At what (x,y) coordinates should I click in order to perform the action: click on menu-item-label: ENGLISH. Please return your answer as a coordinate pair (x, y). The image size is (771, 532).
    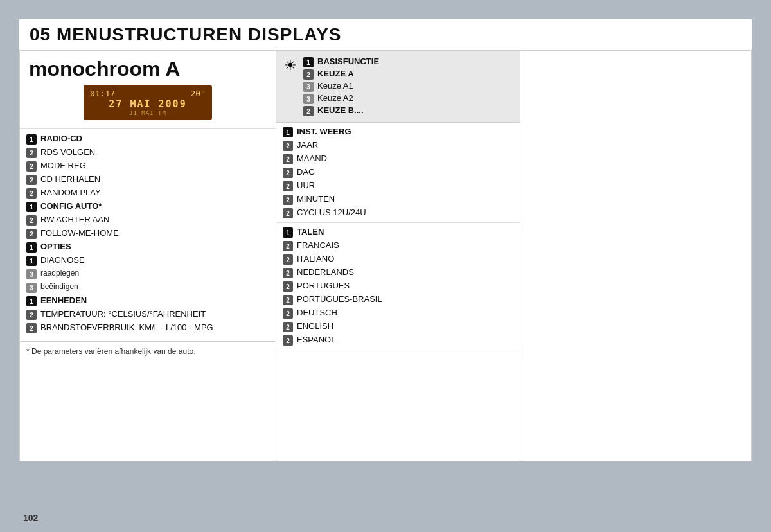
    Looking at the image, I should click on (315, 326).